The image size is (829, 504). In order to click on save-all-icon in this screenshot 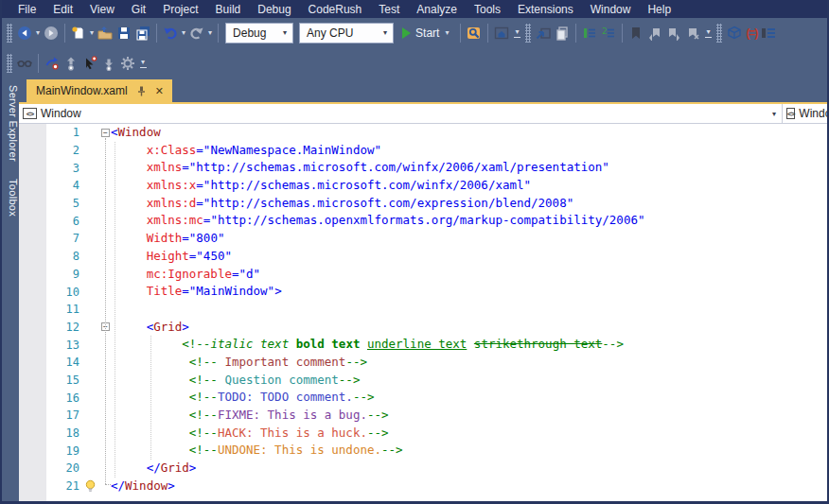, I will do `click(143, 33)`.